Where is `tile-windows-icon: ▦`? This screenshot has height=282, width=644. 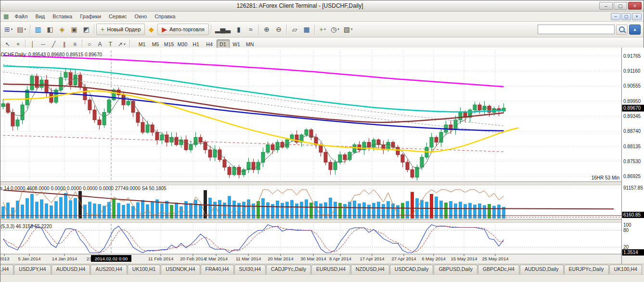
tile-windows-icon: ▦ is located at coordinates (306, 29).